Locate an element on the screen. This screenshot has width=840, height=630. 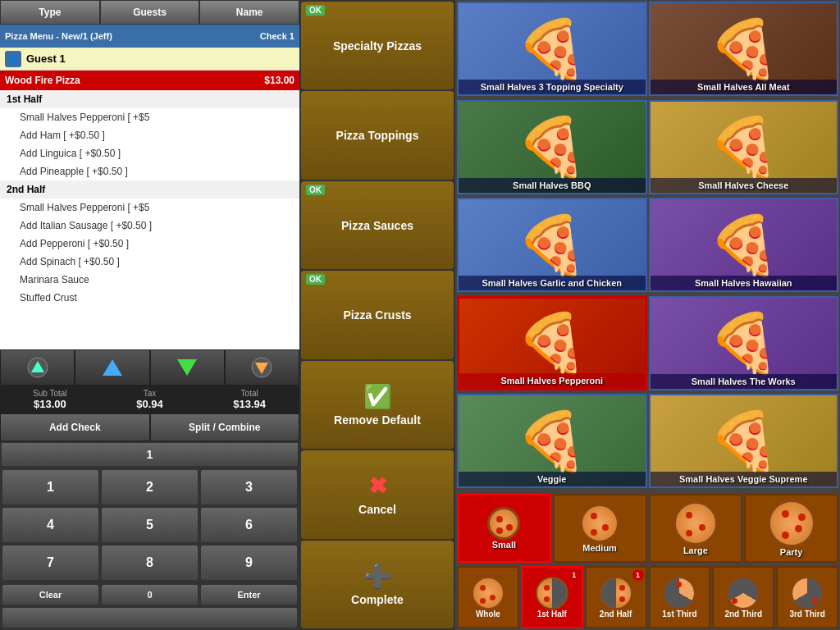
item-name: Wood Fire Pizza is located at coordinates (43, 80).